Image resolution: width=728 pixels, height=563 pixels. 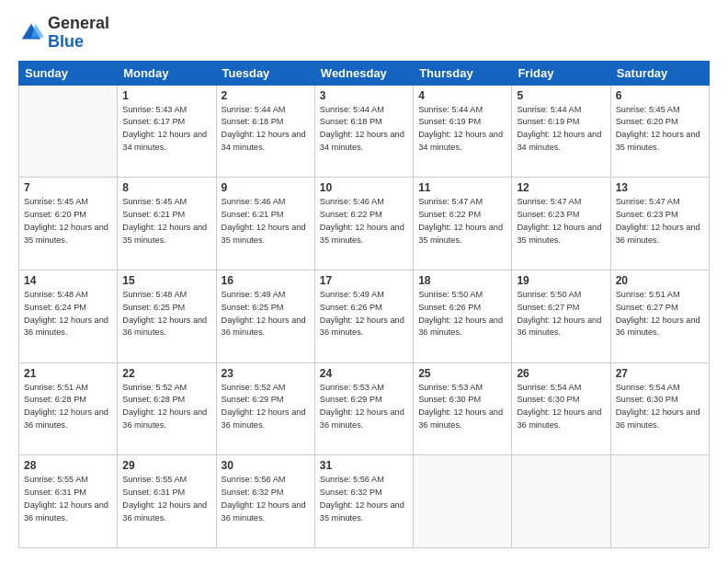 What do you see at coordinates (68, 373) in the screenshot?
I see `day-number: 21` at bounding box center [68, 373].